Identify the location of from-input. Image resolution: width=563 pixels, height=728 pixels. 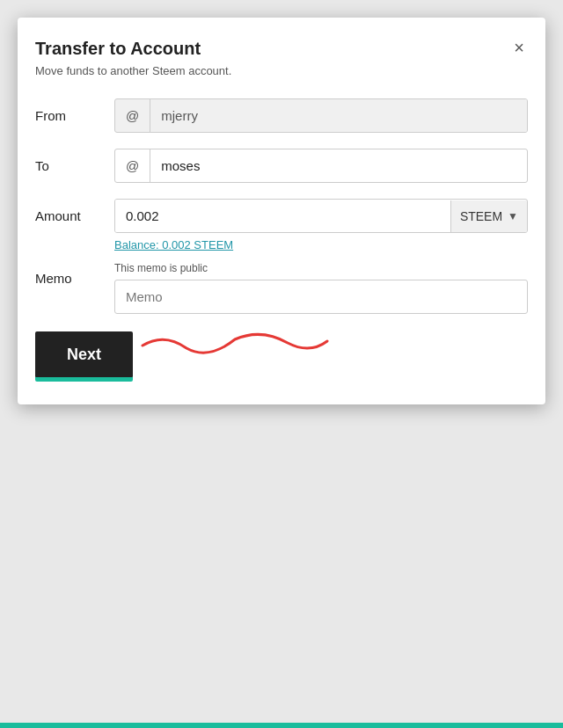
(339, 116).